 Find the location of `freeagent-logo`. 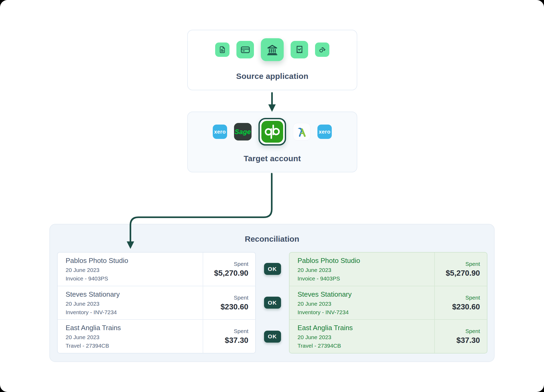

freeagent-logo is located at coordinates (302, 132).